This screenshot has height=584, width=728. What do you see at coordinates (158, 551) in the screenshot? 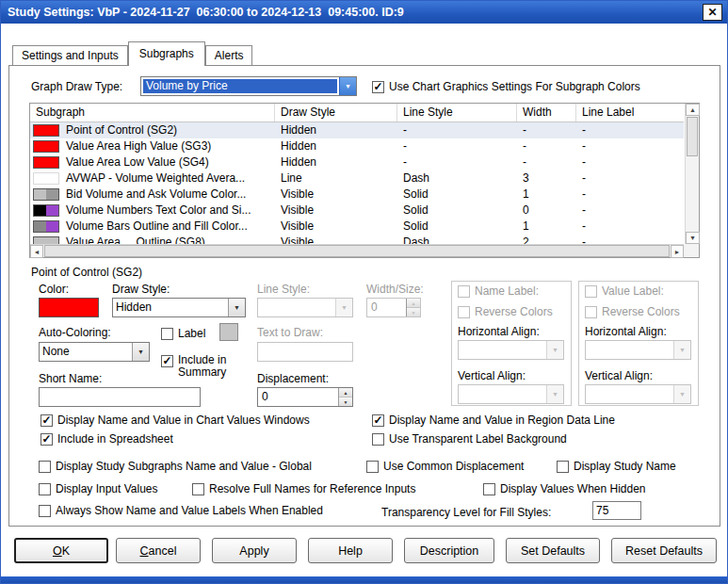
I see `button-label: Cancel` at bounding box center [158, 551].